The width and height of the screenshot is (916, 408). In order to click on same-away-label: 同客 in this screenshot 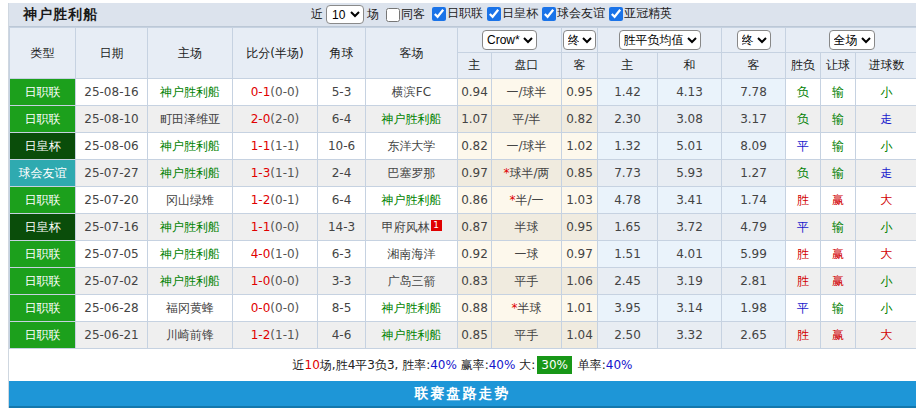, I will do `click(413, 14)`.